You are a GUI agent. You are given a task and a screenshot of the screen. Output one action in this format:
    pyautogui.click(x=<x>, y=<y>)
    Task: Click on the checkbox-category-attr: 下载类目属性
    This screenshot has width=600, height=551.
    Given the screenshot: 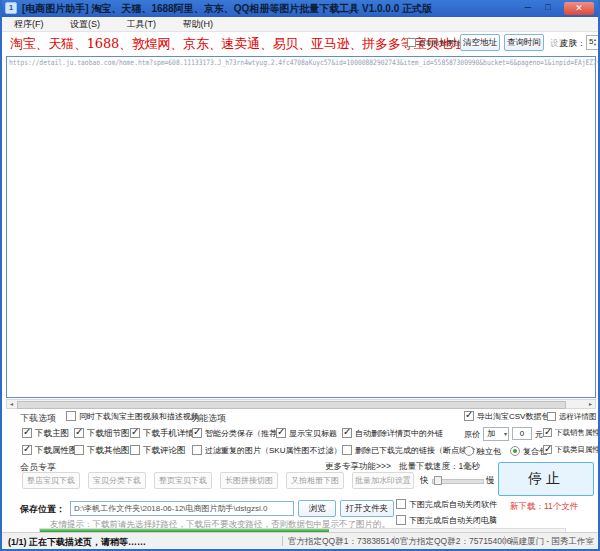 What is the action you would take?
    pyautogui.click(x=572, y=450)
    